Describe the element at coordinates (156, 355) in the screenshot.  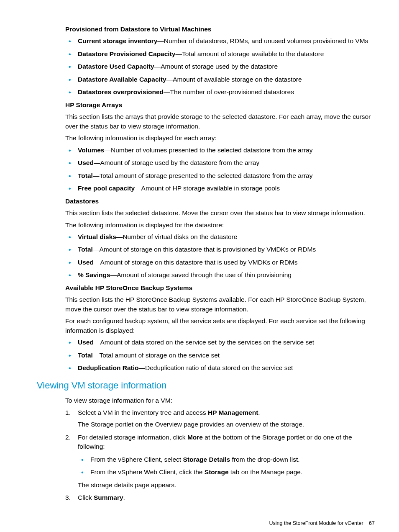
I see `desc: —Total amount of storage on the service …` at that location.